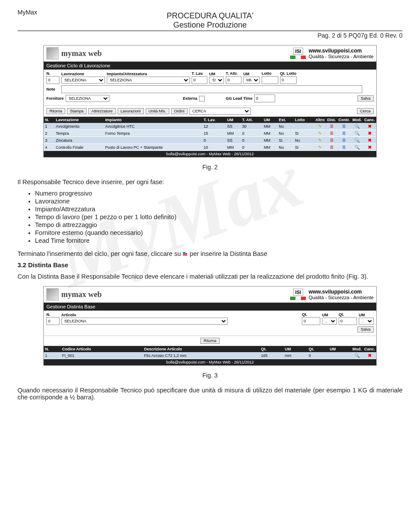 Image resolution: width=420 pixels, height=521 pixels. I want to click on distinta-icon, so click(186, 254).